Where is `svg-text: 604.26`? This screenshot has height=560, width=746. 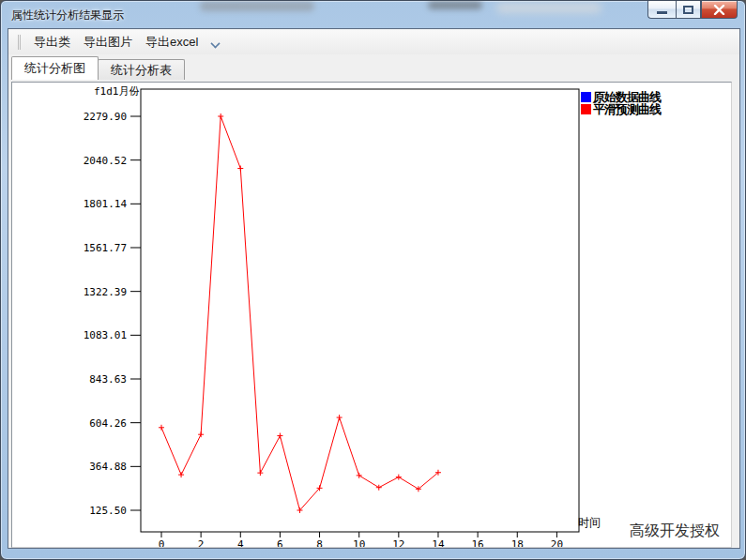
svg-text: 604.26 is located at coordinates (108, 424).